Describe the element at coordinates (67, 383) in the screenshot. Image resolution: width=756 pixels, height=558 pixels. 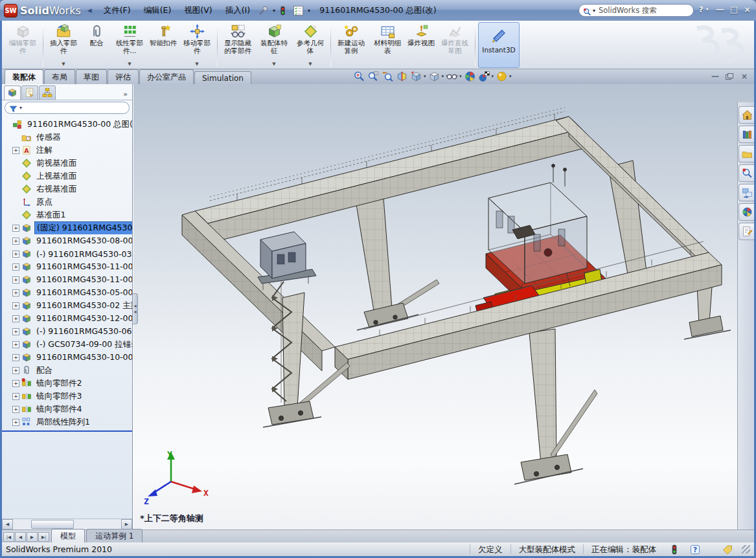
I see `feature-tree-item: +镜向零部件2` at that location.